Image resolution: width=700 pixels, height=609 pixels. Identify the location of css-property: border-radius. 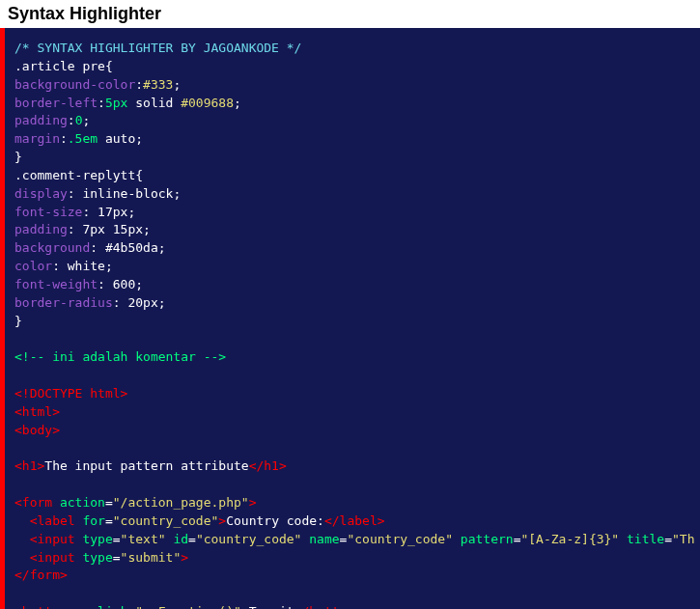
(64, 303).